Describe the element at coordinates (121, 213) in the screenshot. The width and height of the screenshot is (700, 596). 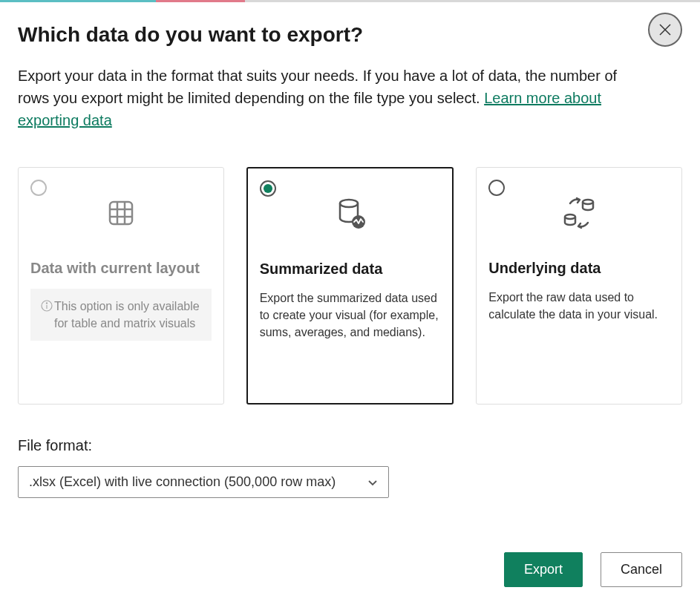
I see `table-icon` at that location.